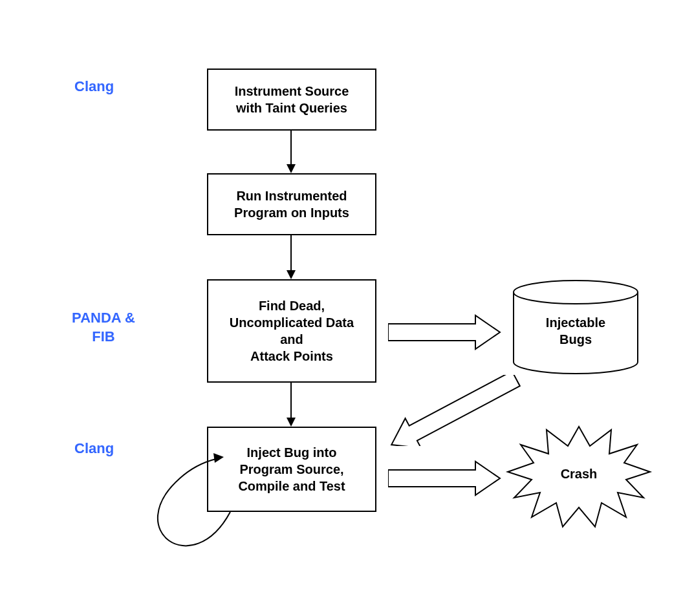  Describe the element at coordinates (292, 204) in the screenshot. I see `process-text: Run InstrumentedProgram on Inputs` at that location.